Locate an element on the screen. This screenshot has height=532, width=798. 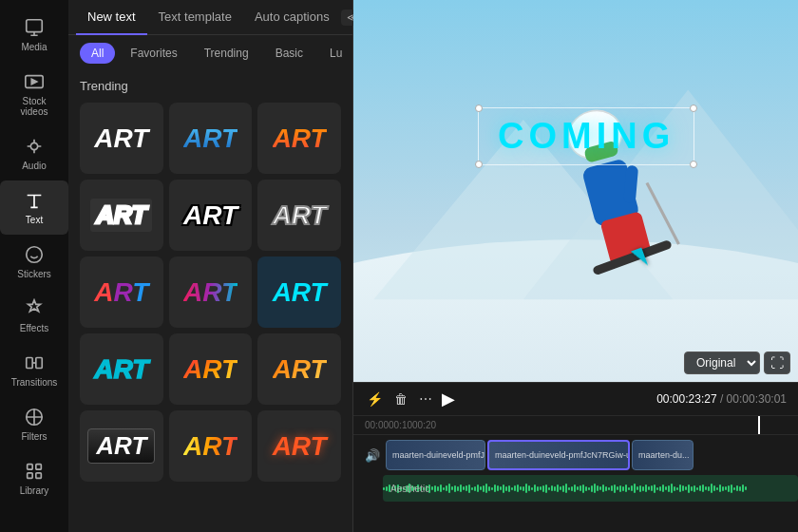
volume-icon: 🔊 is located at coordinates (372, 456).